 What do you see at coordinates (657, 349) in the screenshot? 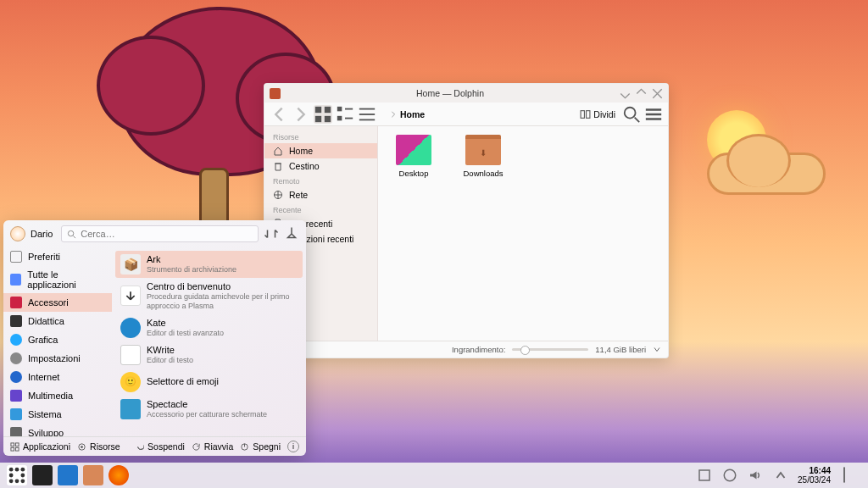
I see `chevron-down-icon` at bounding box center [657, 349].